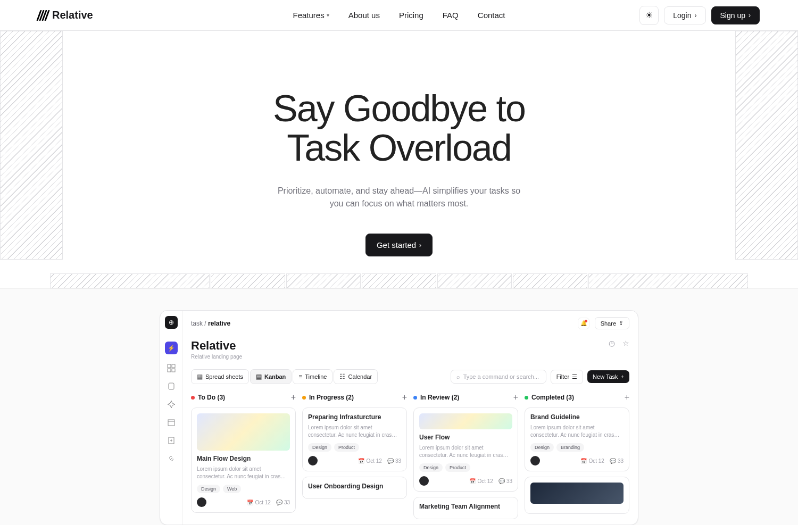 The image size is (798, 532). Describe the element at coordinates (171, 404) in the screenshot. I see `sparkle-icon` at that location.